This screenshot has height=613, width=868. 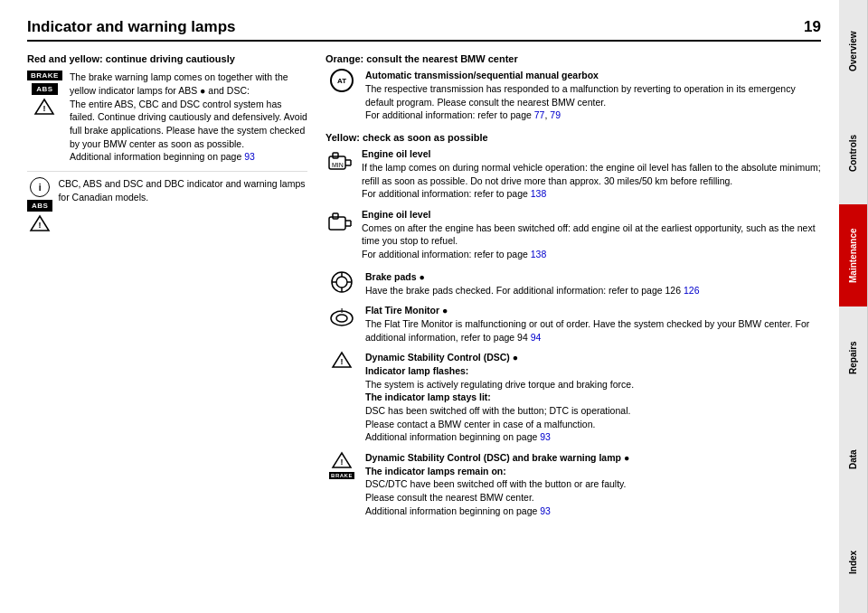 I want to click on dsc-brake-block: ! BRAKE Dynamic Stability Control (DSC) …, so click(x=573, y=485).